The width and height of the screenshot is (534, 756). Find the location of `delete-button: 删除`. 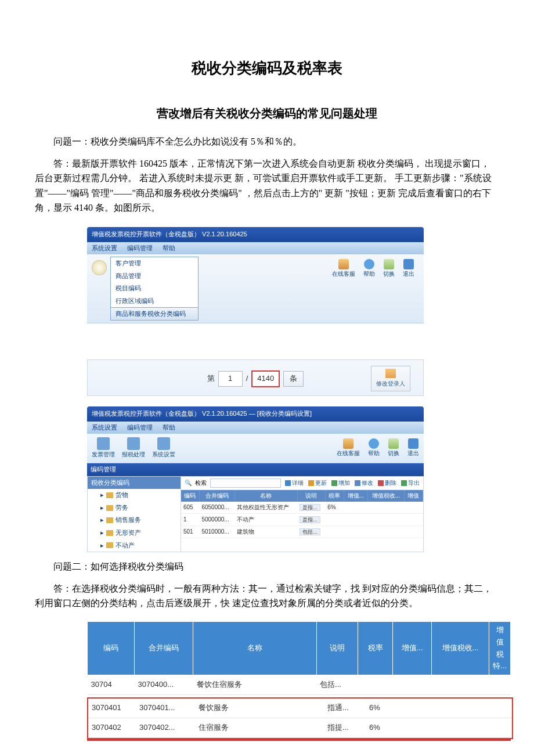

delete-button: 删除 is located at coordinates (387, 483).